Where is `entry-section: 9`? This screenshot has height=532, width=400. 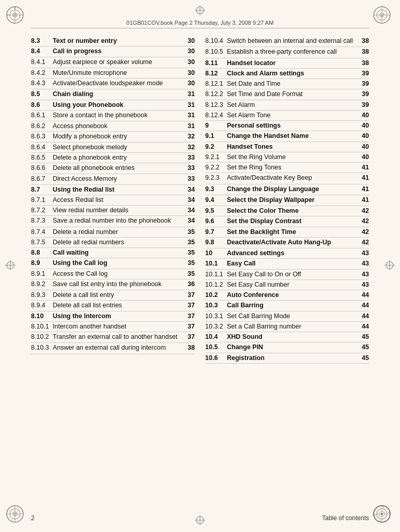
entry-section: 9 is located at coordinates (216, 126).